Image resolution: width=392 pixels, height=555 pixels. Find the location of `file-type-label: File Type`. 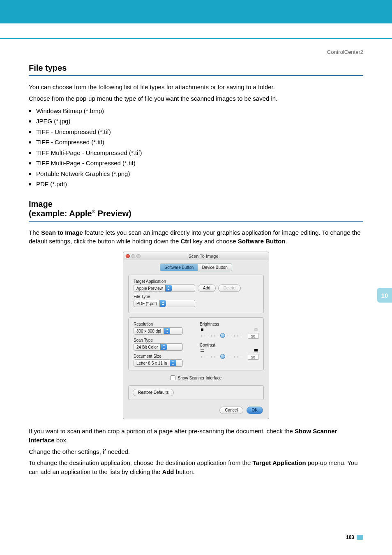

file-type-label: File Type is located at coordinates (196, 297).